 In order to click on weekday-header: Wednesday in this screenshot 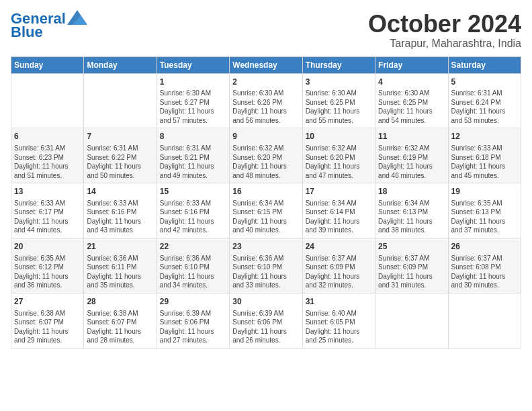, I will do `click(266, 64)`.